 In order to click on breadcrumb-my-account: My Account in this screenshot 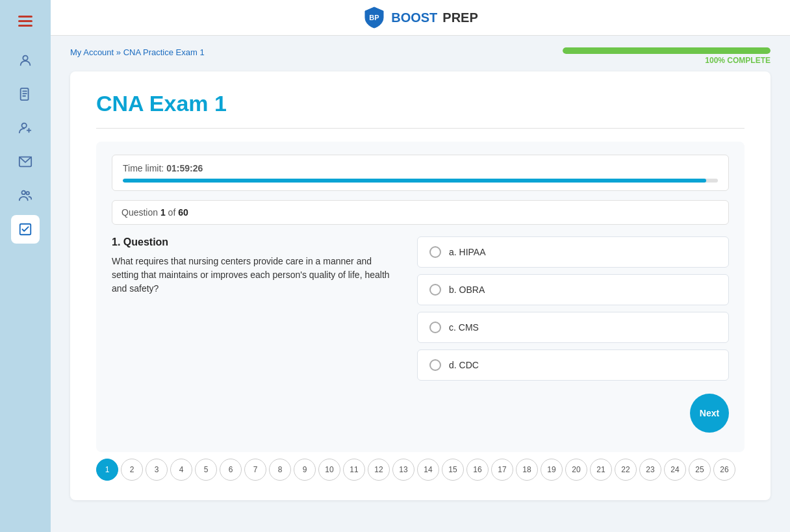, I will do `click(92, 52)`.